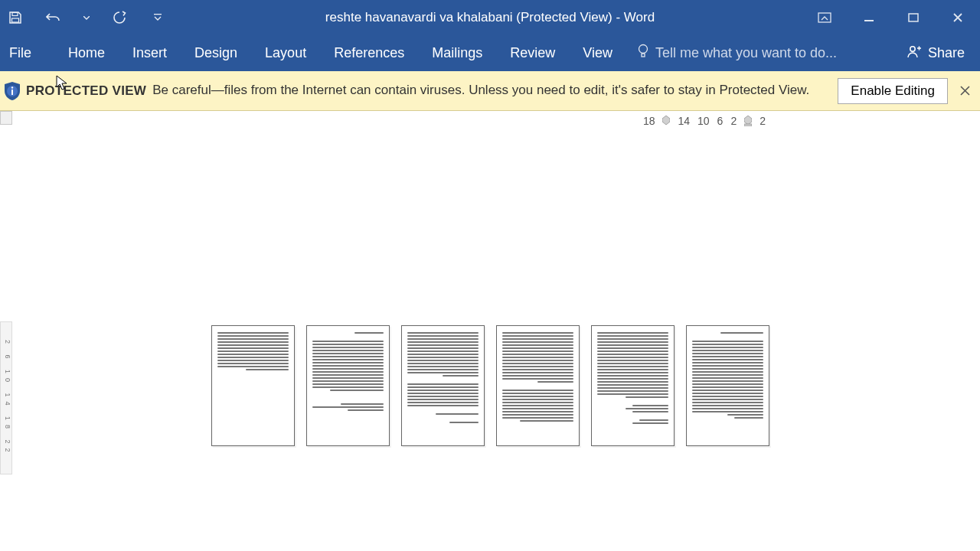 The width and height of the screenshot is (980, 551). What do you see at coordinates (643, 54) in the screenshot?
I see `lightbulb-icon` at bounding box center [643, 54].